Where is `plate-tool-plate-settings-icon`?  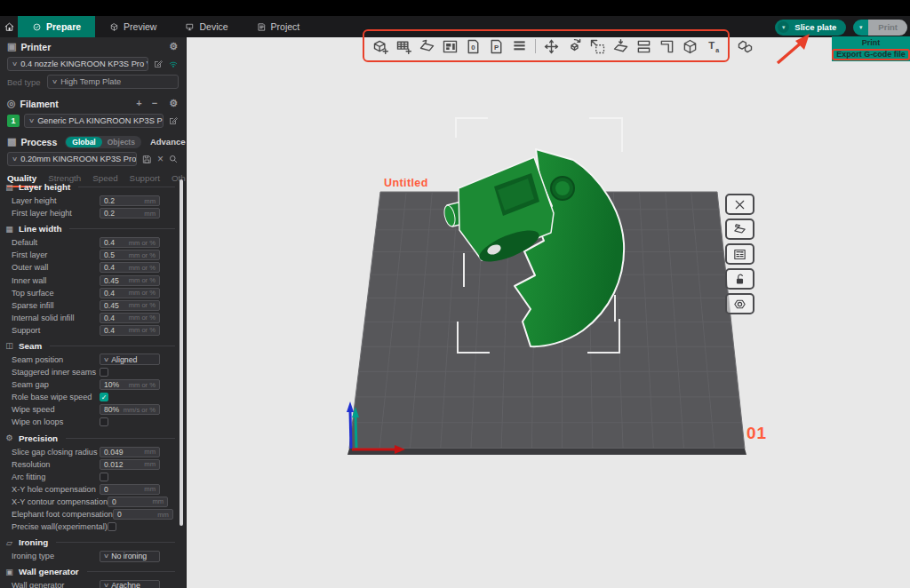
plate-tool-plate-settings-icon is located at coordinates (739, 254).